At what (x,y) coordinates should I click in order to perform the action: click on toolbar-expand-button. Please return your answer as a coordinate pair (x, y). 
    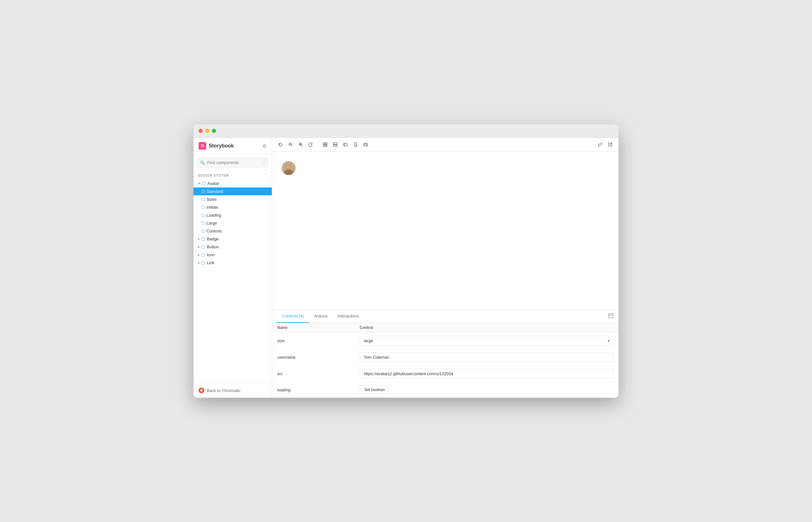
    Looking at the image, I should click on (600, 145).